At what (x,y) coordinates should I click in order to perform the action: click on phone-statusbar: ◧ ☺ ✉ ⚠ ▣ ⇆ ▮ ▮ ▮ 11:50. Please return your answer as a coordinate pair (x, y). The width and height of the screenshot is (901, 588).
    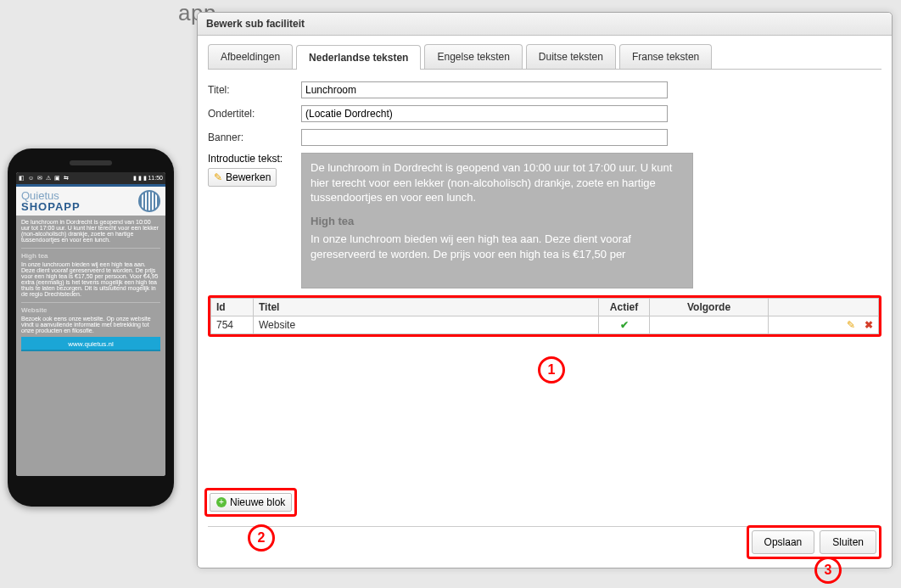
    Looking at the image, I should click on (91, 178).